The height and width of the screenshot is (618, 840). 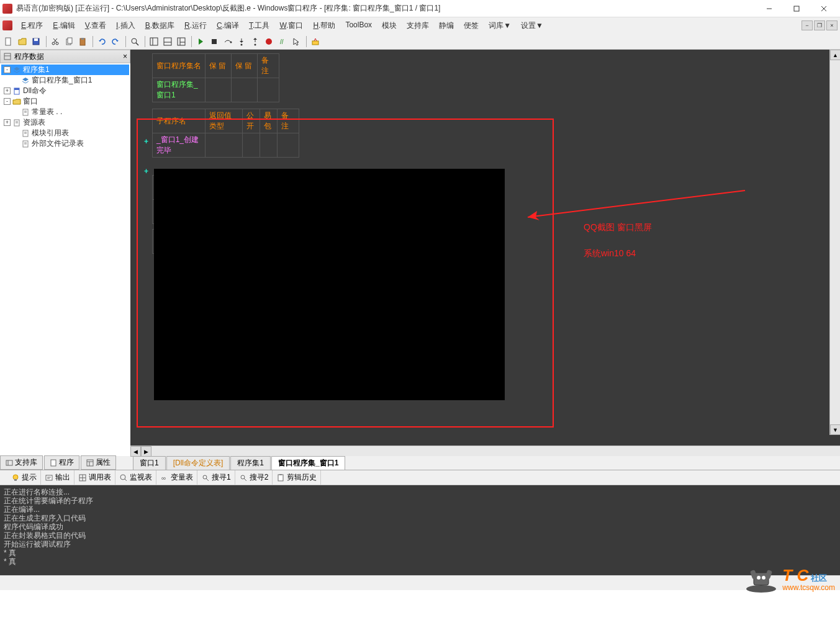 What do you see at coordinates (29, 57) in the screenshot?
I see `sidebar-title: 程序数据` at bounding box center [29, 57].